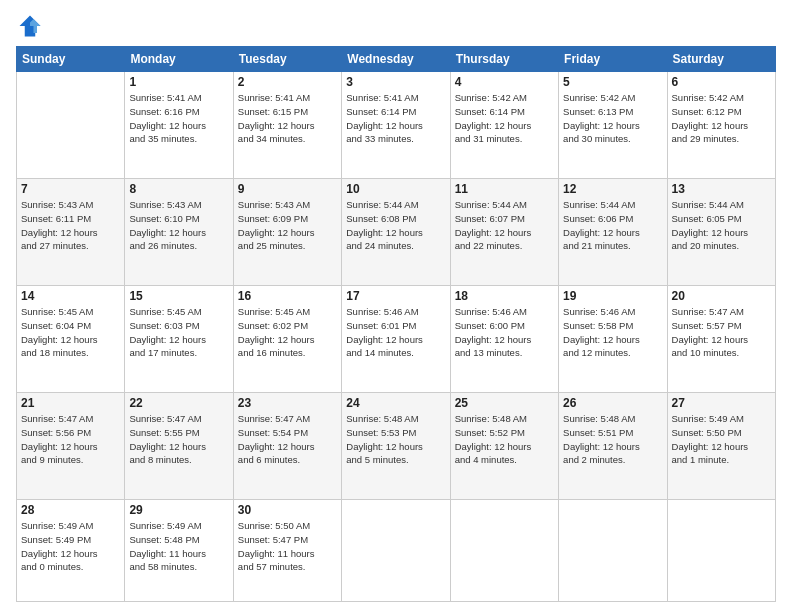 Image resolution: width=792 pixels, height=612 pixels. Describe the element at coordinates (504, 82) in the screenshot. I see `day-number: 4` at that location.